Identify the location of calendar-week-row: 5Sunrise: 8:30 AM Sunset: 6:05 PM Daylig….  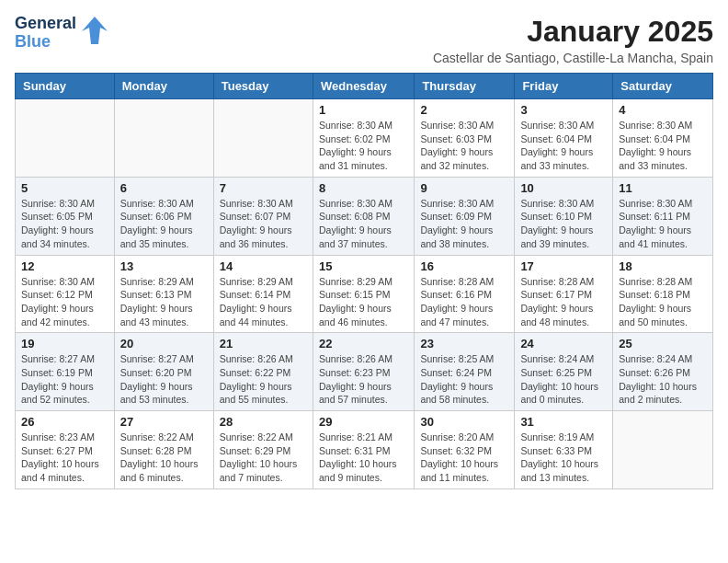
(364, 215).